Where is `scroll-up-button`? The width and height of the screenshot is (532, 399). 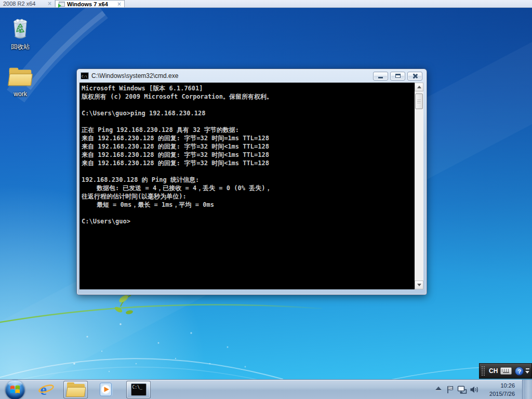 scroll-up-button is located at coordinates (419, 87).